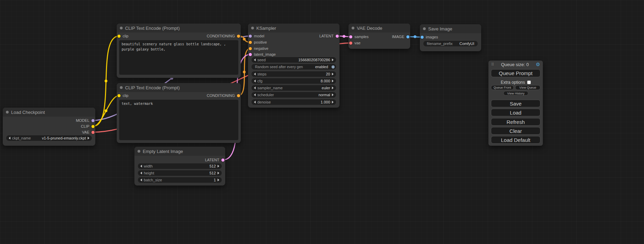 This screenshot has width=644, height=244. I want to click on images-input-dot, so click(422, 37).